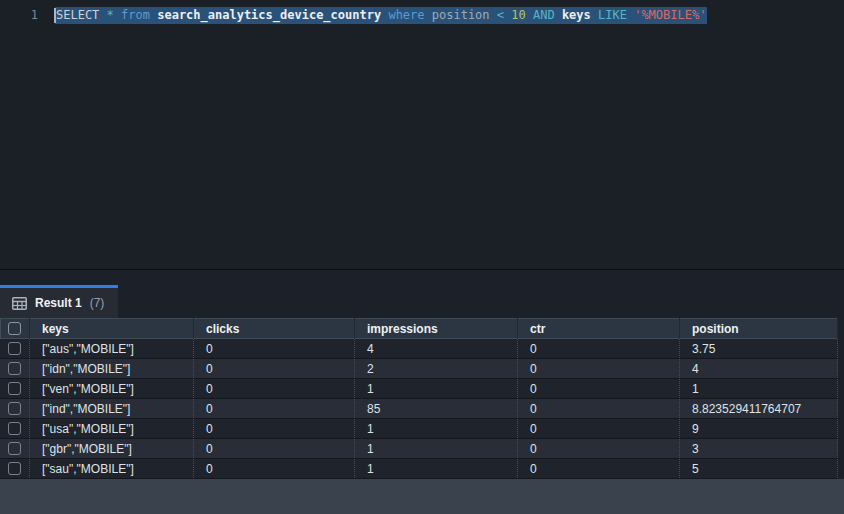 This screenshot has height=514, width=844. I want to click on header-cell-clicks: clicks, so click(274, 328).